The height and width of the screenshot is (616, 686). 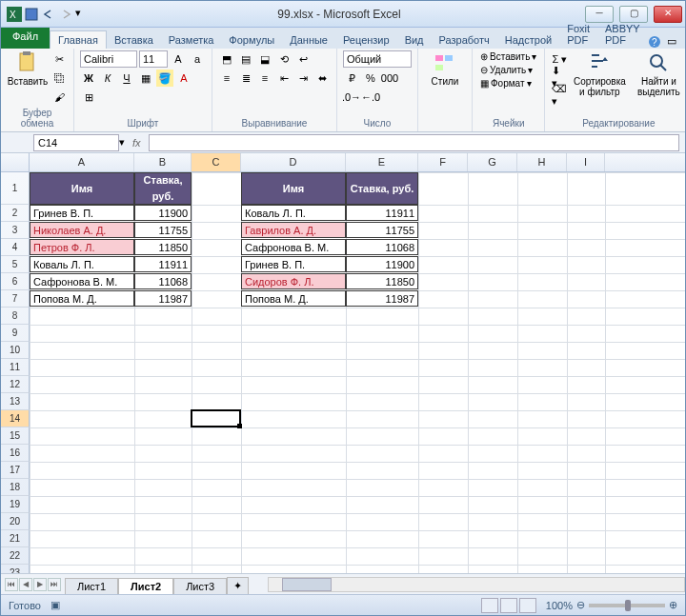 What do you see at coordinates (559, 606) in the screenshot?
I see `zoom-level: 100%` at bounding box center [559, 606].